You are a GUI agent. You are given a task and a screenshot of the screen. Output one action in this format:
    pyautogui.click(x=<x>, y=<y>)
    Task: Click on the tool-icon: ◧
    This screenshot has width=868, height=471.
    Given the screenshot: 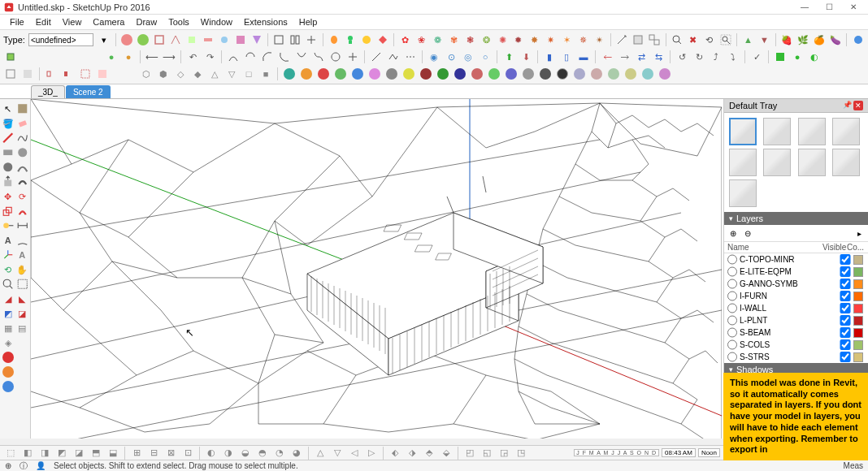 What is the action you would take?
    pyautogui.click(x=28, y=453)
    